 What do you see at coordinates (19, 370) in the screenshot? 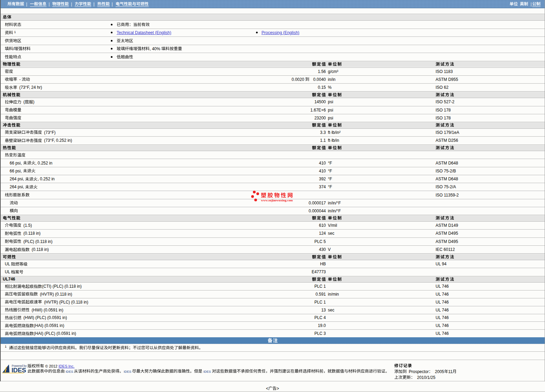
I see `svg-text: IDES` at bounding box center [19, 370].